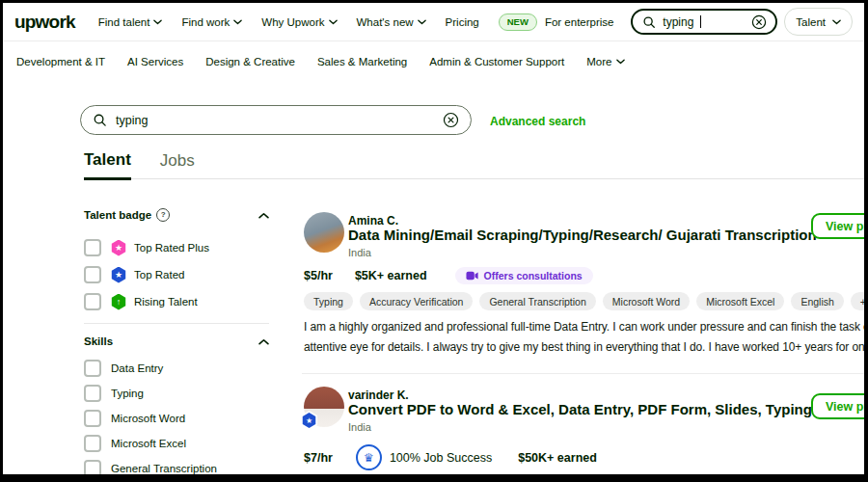 The height and width of the screenshot is (482, 868). I want to click on header-nav-item: Find work, so click(212, 22).